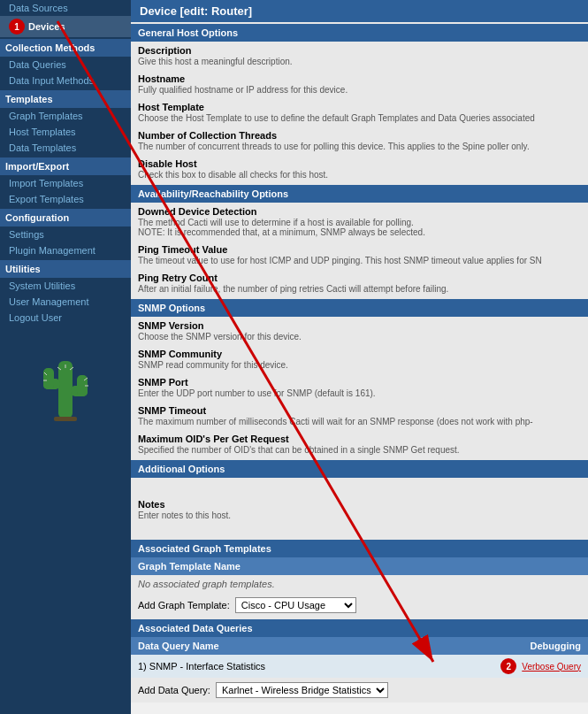  What do you see at coordinates (65, 250) in the screenshot?
I see `sidebar-item-plugin-management: Plugin Management` at bounding box center [65, 250].